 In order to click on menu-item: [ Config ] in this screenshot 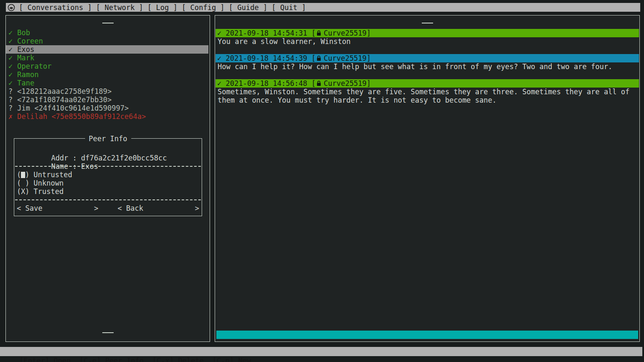, I will do `click(203, 8)`.